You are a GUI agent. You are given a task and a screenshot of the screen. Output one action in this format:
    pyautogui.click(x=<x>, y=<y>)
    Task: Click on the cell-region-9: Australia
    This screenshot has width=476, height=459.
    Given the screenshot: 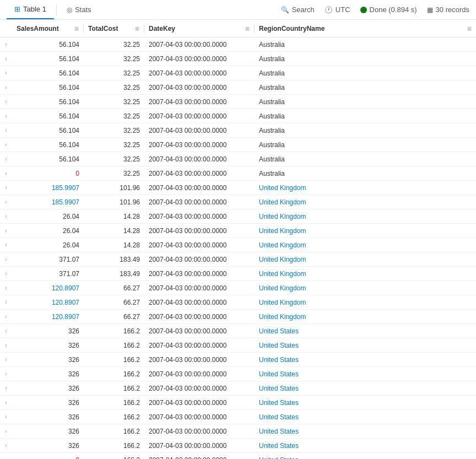 What is the action you would take?
    pyautogui.click(x=365, y=174)
    